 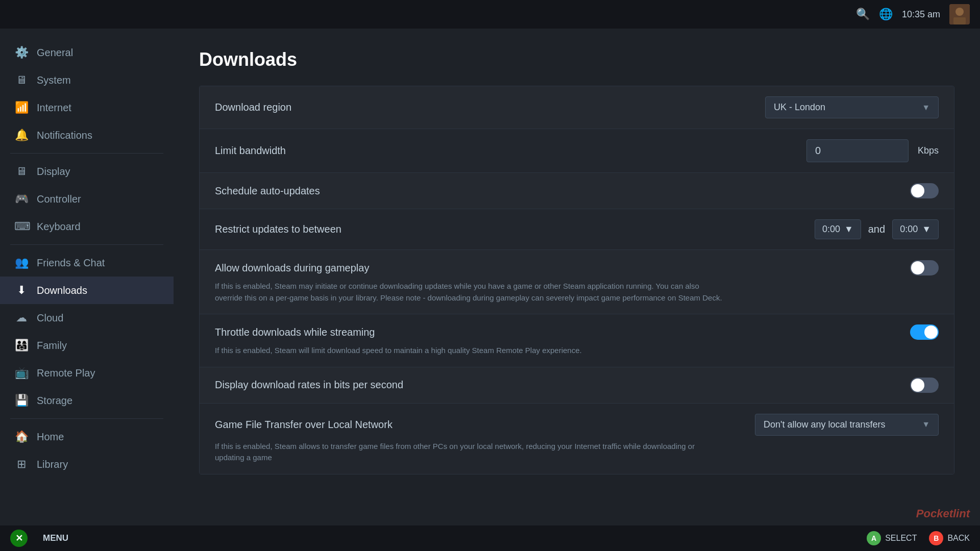 What do you see at coordinates (577, 60) in the screenshot?
I see `page-title: Downloads` at bounding box center [577, 60].